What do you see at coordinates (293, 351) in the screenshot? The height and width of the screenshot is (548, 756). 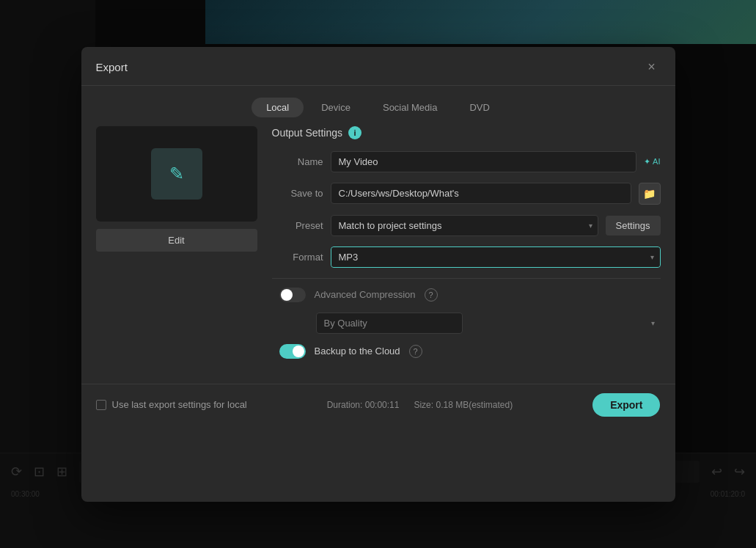 I see `backup-cloud-toggle` at bounding box center [293, 351].